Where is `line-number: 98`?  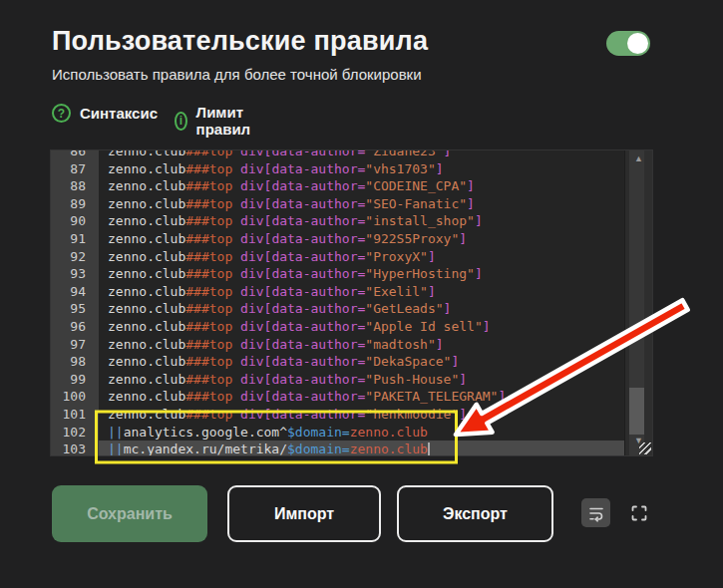
line-number: 98 is located at coordinates (75, 362).